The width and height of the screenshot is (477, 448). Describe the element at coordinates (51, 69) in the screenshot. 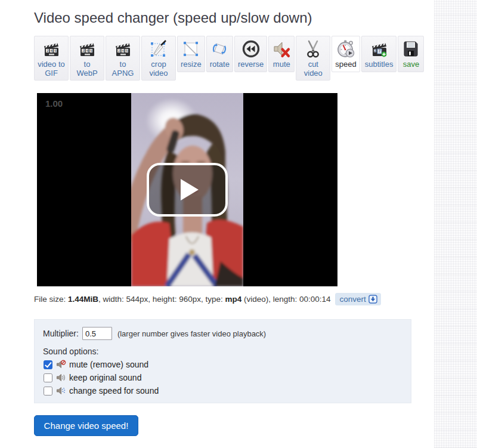

I see `toolbar-button-label: video to GIF` at that location.